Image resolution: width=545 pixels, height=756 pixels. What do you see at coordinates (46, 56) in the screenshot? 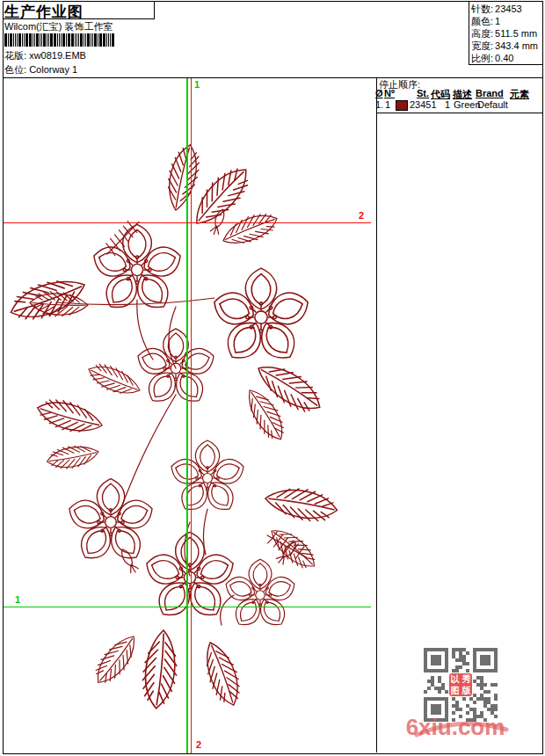
I see `pattern-row: 花版: xw0819.EMB` at bounding box center [46, 56].